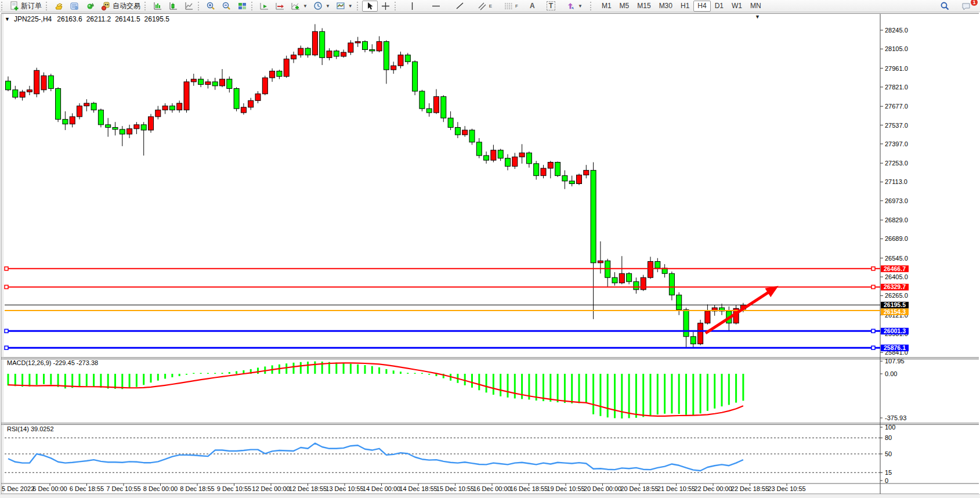  I want to click on timeframe-button-w1: W1, so click(737, 6).